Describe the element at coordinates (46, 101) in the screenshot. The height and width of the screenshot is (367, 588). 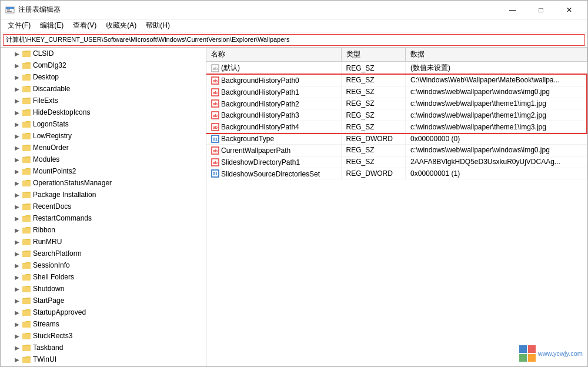
I see `tree-item-label: FileExts` at that location.